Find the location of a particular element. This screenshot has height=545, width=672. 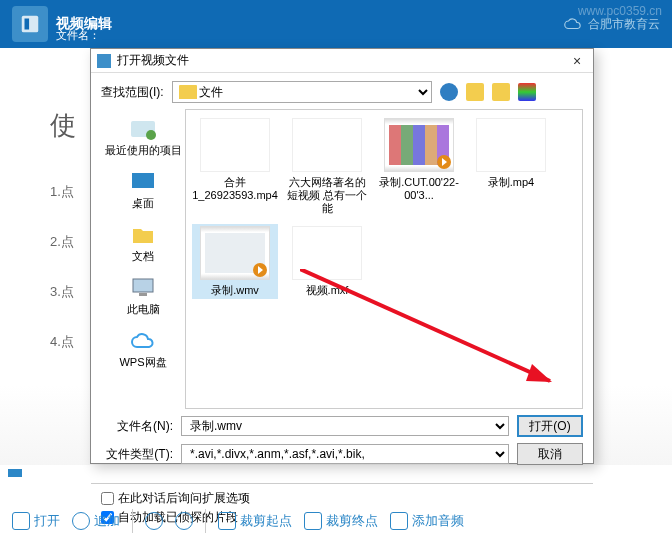

close-button: × is located at coordinates (577, 61).